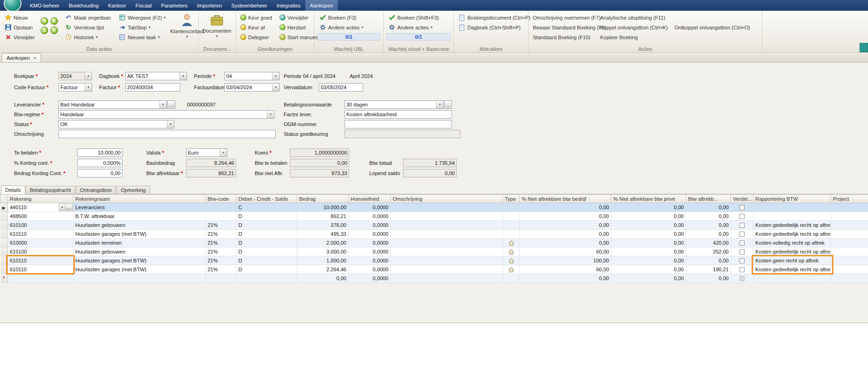  I want to click on menu-systeembeheer: Systeembeheer, so click(250, 6).